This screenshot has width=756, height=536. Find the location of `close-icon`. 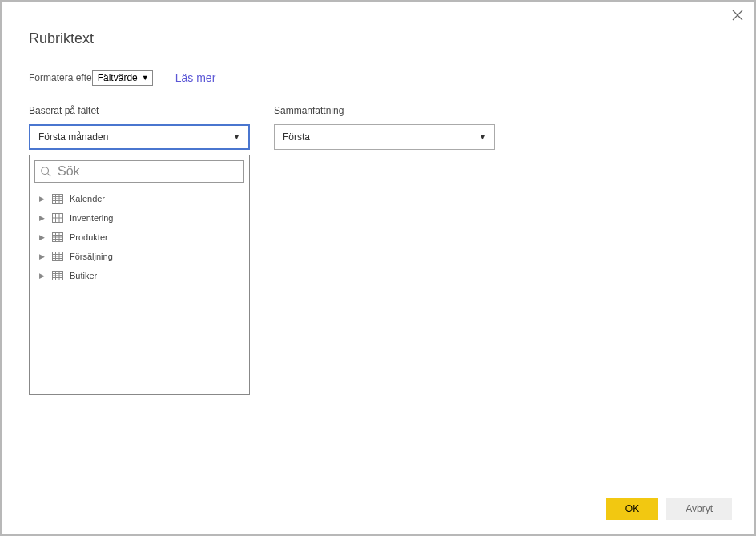

close-icon is located at coordinates (738, 15).